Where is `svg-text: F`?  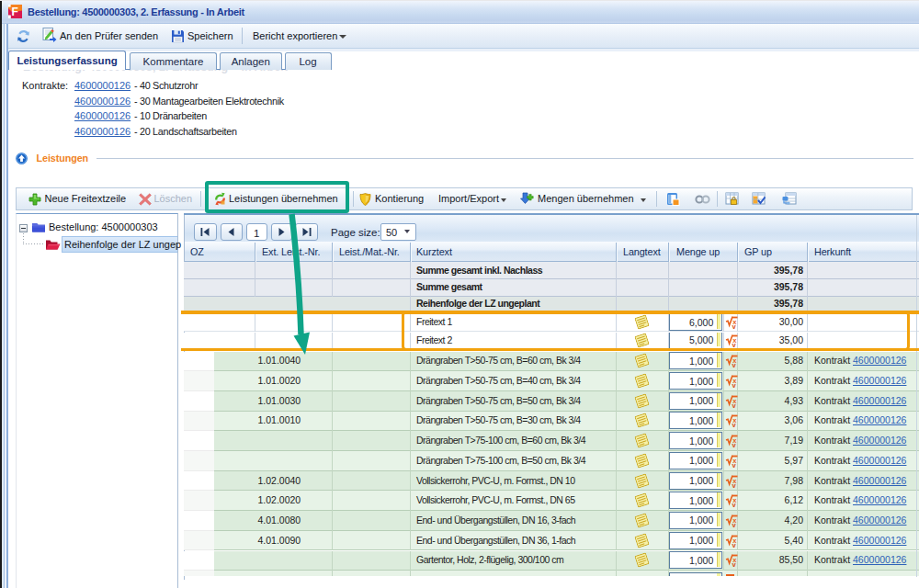
svg-text: F is located at coordinates (15, 12).